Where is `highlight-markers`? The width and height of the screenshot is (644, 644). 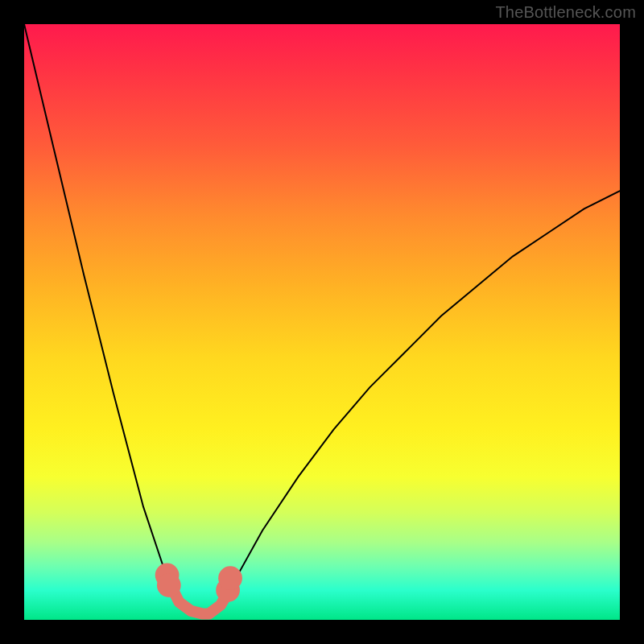 highlight-markers is located at coordinates (199, 583).